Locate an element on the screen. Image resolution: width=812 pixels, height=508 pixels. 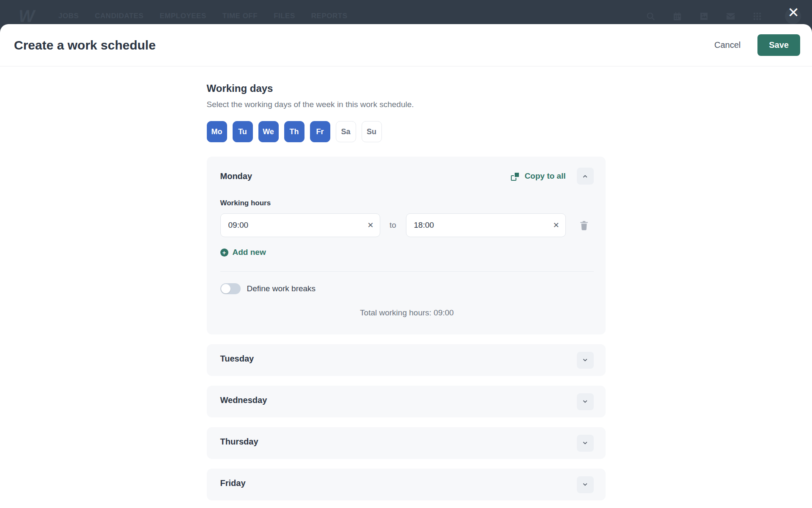
cancel-button: Cancel is located at coordinates (727, 45).